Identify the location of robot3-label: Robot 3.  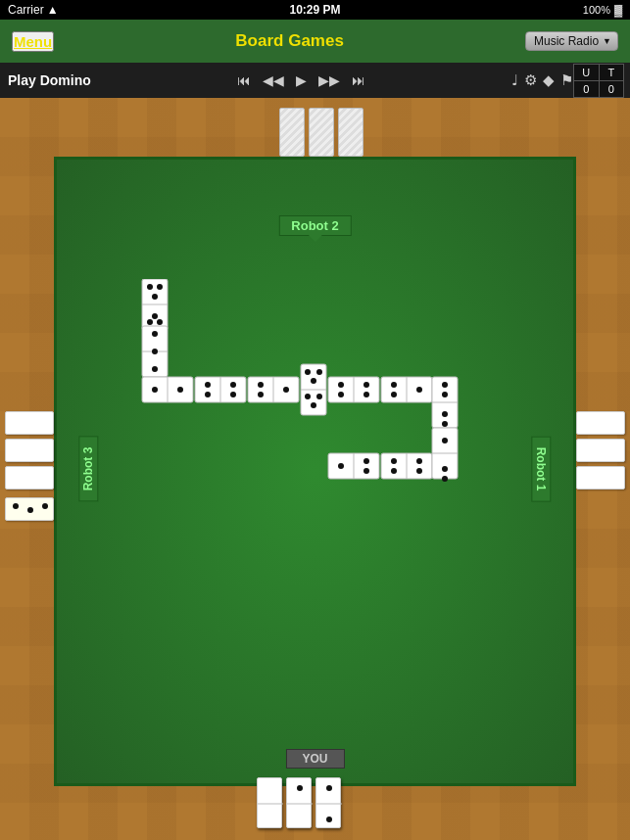
(88, 470).